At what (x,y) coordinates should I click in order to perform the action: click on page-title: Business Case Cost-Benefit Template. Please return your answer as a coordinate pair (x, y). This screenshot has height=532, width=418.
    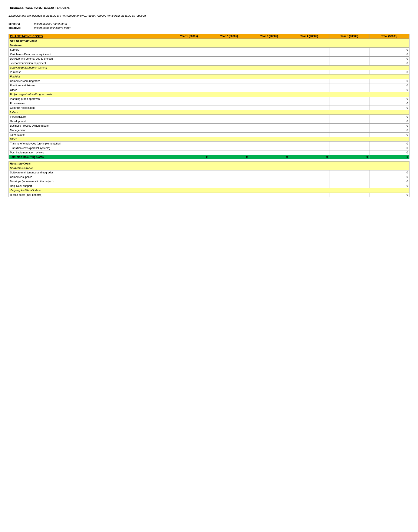
    Looking at the image, I should click on (209, 8).